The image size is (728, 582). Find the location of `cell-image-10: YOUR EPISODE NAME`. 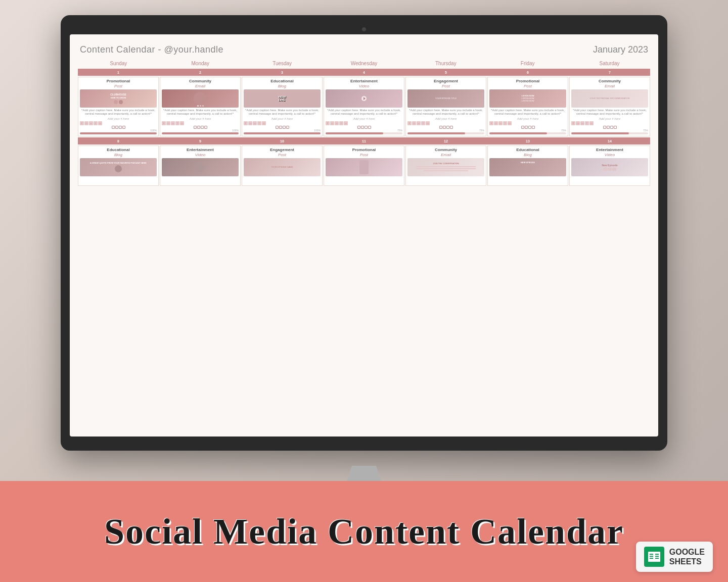

cell-image-10: YOUR EPISODE NAME is located at coordinates (282, 167).